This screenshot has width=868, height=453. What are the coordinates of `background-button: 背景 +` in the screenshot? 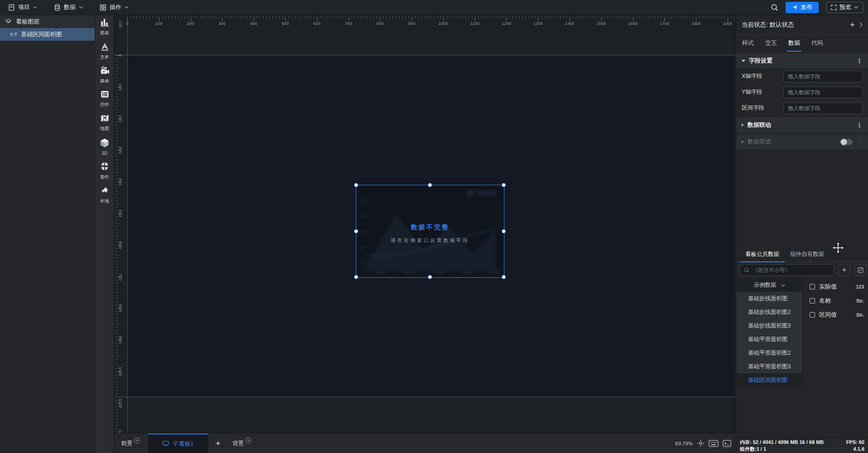 It's located at (242, 443).